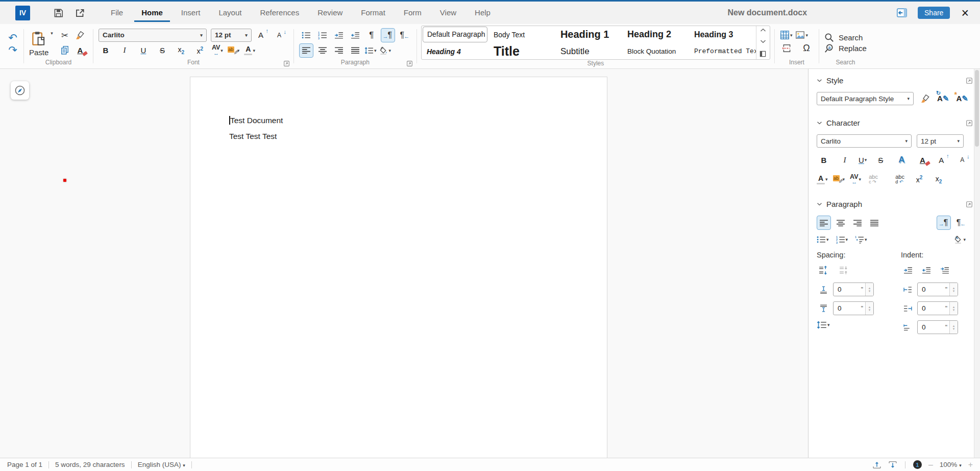 This screenshot has width=980, height=471. I want to click on increase-paragraph-spacing-button, so click(824, 270).